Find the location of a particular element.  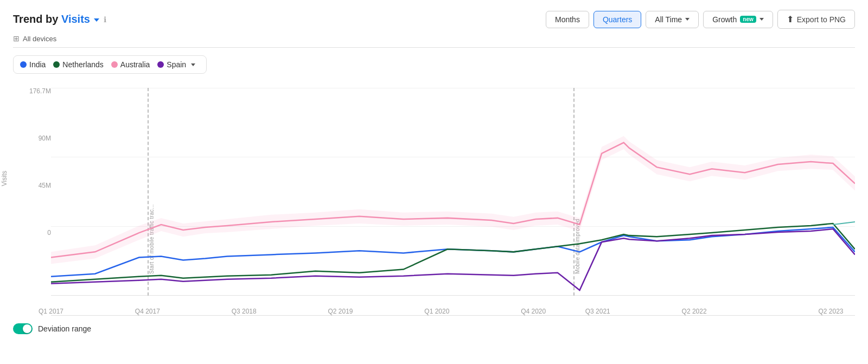

legend-chevron-icon is located at coordinates (193, 65).